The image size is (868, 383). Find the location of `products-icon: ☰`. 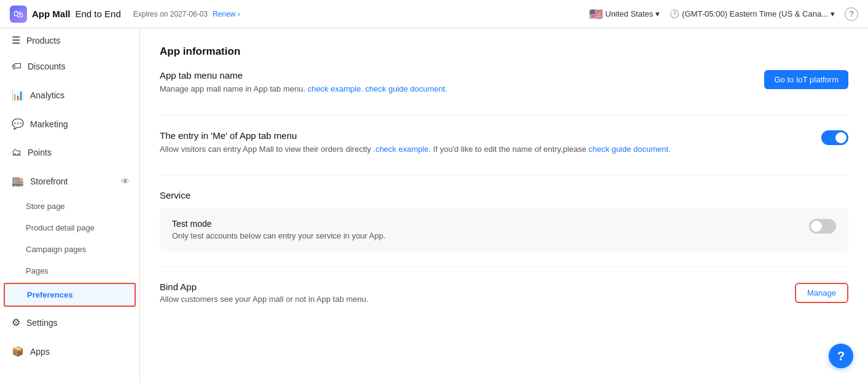

products-icon: ☰ is located at coordinates (16, 41).